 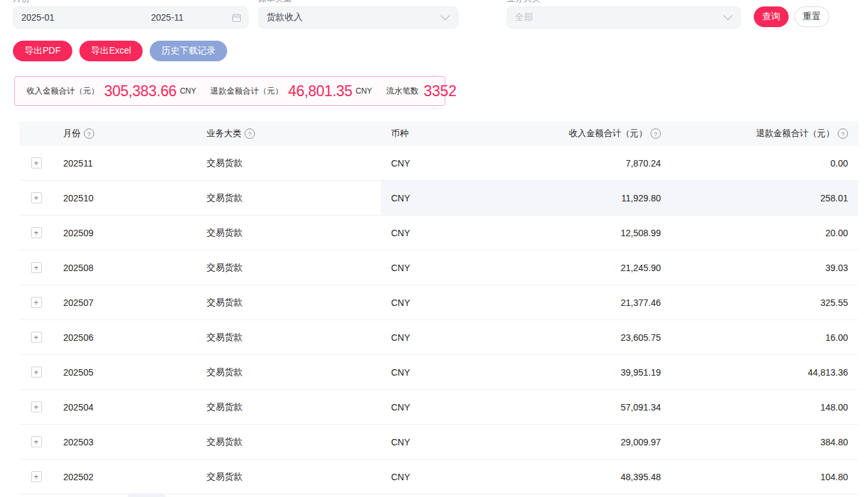 I want to click on export-excel-button: 导出Excel, so click(x=111, y=51).